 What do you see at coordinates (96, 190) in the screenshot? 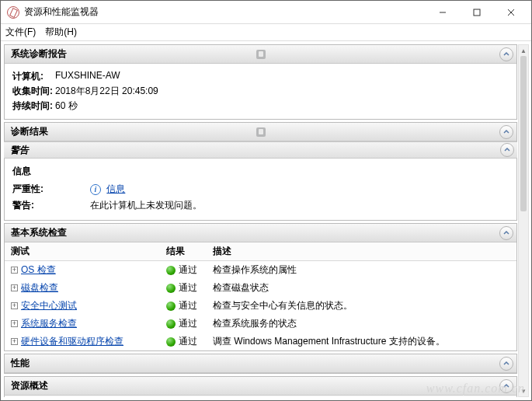
I see `info-icon: i` at bounding box center [96, 190].